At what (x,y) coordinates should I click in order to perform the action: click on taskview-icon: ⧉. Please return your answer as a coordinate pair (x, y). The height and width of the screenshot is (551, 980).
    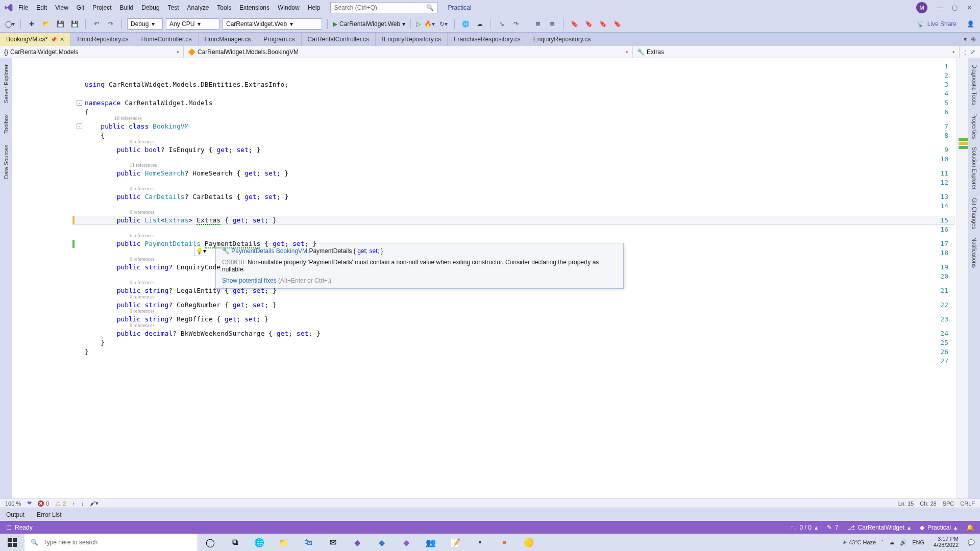
    Looking at the image, I should click on (235, 542).